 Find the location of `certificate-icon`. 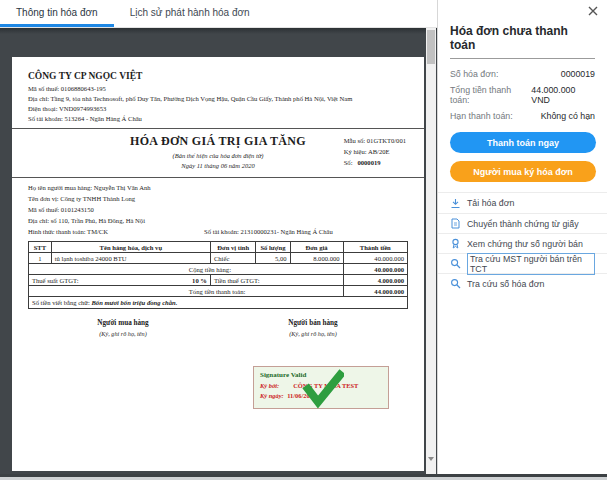

certificate-icon is located at coordinates (456, 244).